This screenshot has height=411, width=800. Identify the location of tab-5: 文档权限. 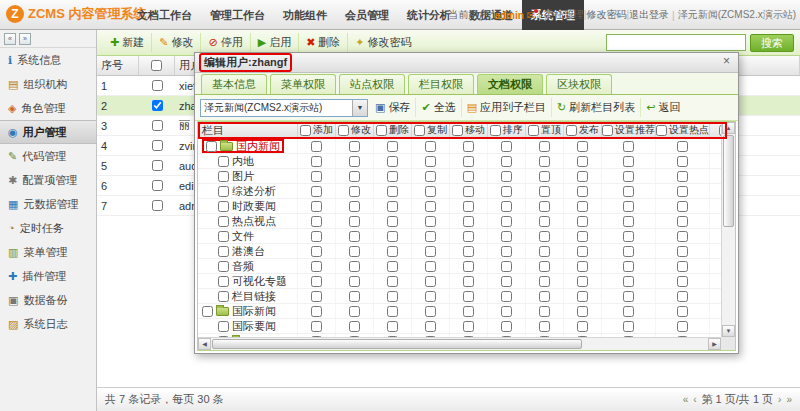
(510, 84).